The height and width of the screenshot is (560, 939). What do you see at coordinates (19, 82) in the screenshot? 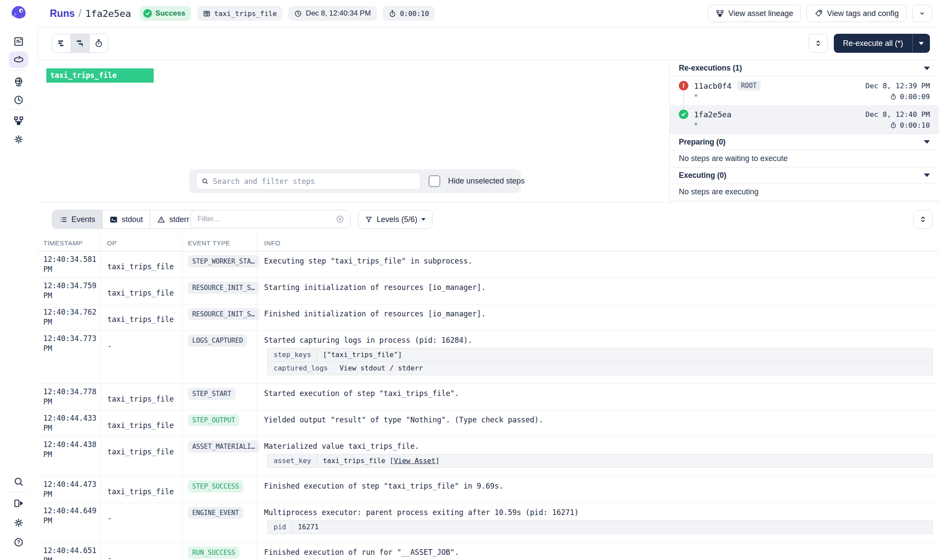
I see `sidebar-item-assets` at bounding box center [19, 82].